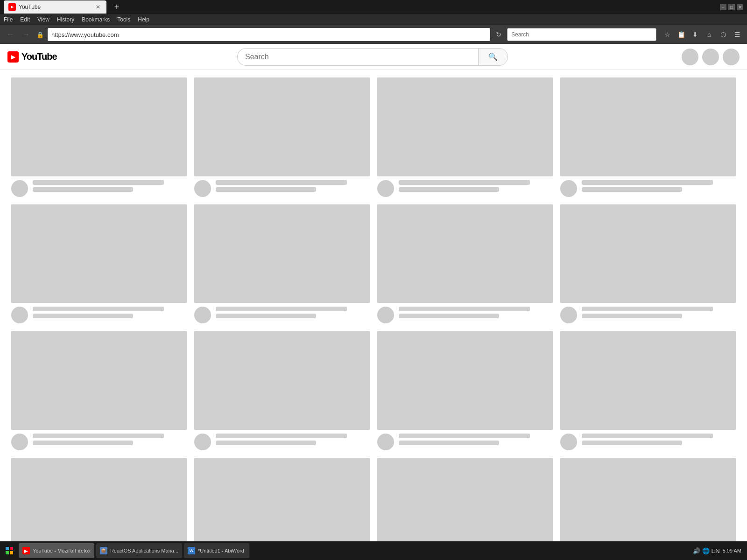  What do you see at coordinates (98, 7) in the screenshot?
I see `tab-close-button: ✕` at bounding box center [98, 7].